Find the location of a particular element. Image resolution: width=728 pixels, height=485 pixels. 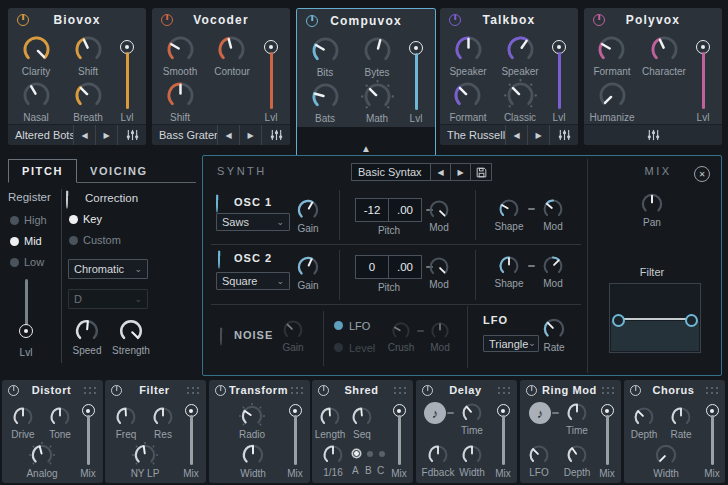

register-mid-radio is located at coordinates (14, 242).